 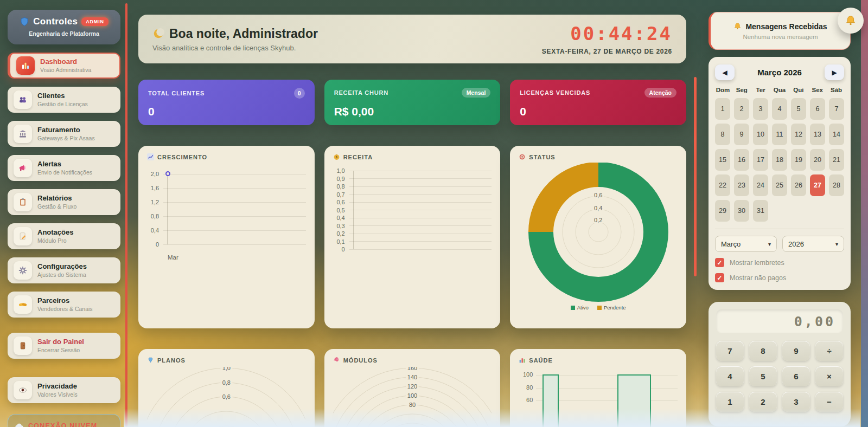 I want to click on calendar-day: 20, so click(x=818, y=160).